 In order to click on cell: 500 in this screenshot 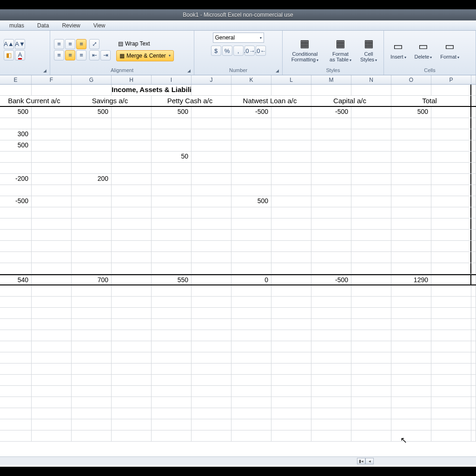, I will do `click(16, 112)`.